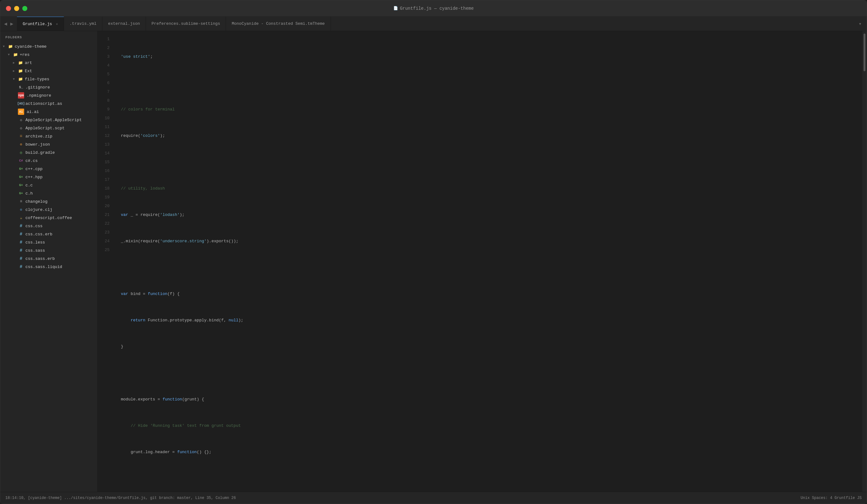  Describe the element at coordinates (29, 185) in the screenshot. I see `sidebar-item-label: c.c` at that location.